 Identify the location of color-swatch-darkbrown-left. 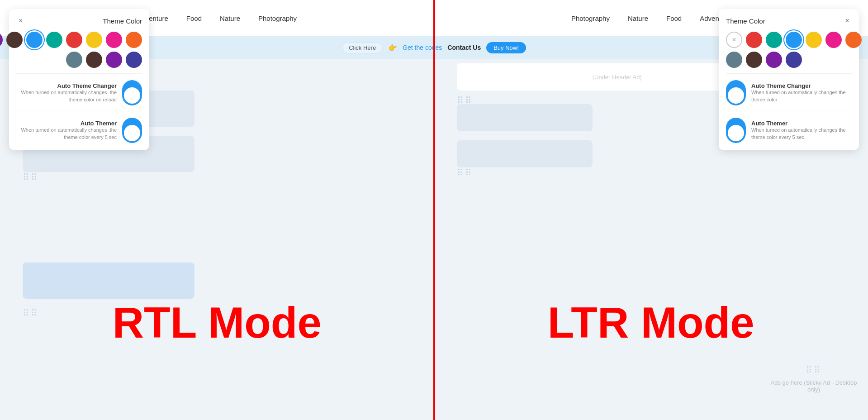
(94, 60).